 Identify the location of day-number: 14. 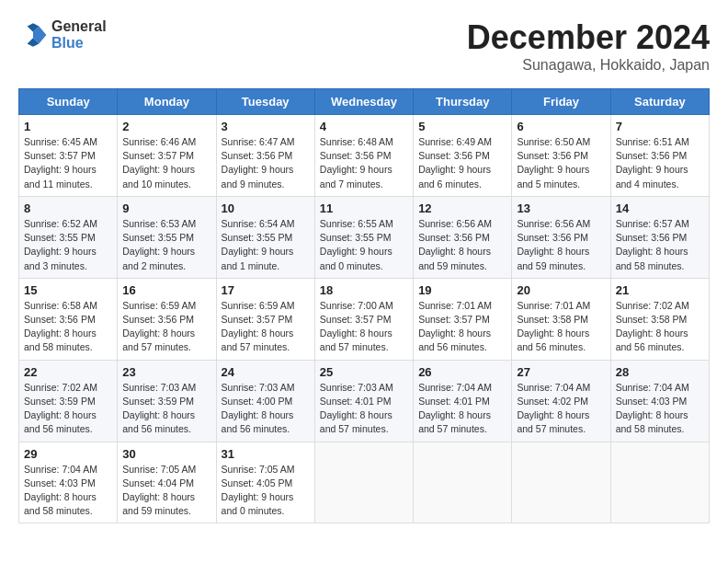
(660, 208).